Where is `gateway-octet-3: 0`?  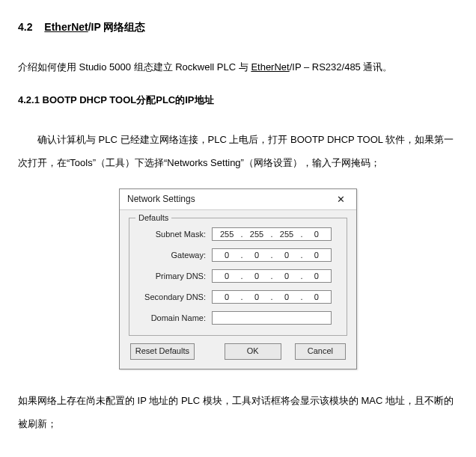 gateway-octet-3: 0 is located at coordinates (317, 255).